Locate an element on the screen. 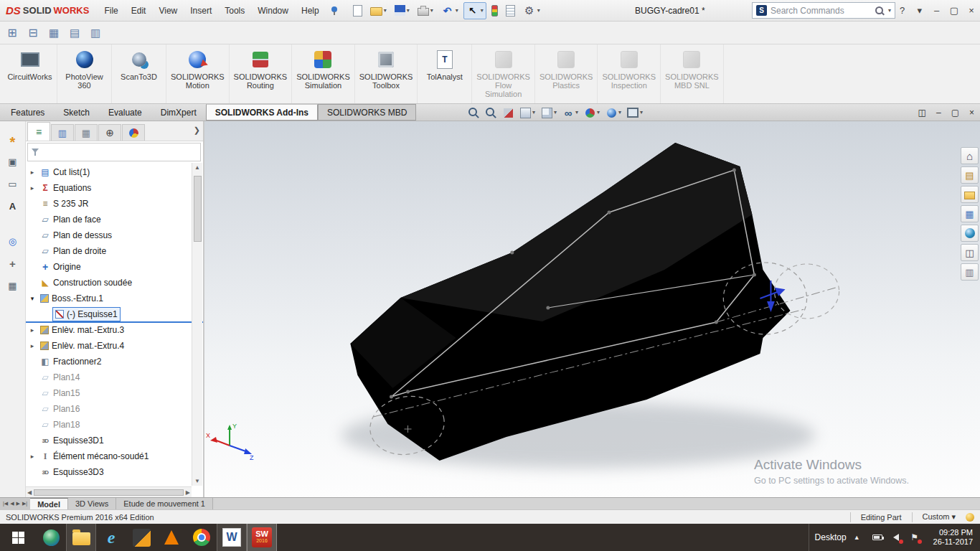 This screenshot has height=551, width=980. search-caret-icon is located at coordinates (890, 11).